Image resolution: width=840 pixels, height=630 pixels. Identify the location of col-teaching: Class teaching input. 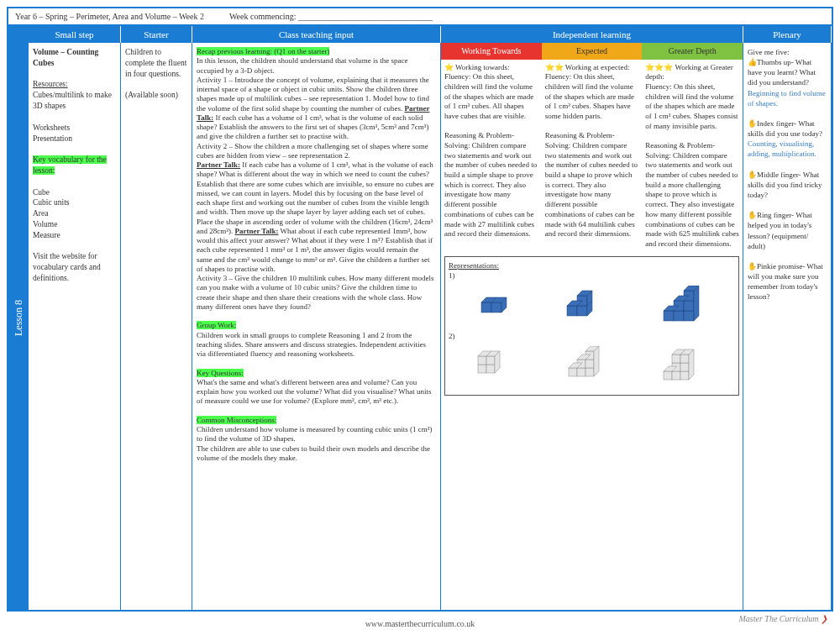
(317, 34).